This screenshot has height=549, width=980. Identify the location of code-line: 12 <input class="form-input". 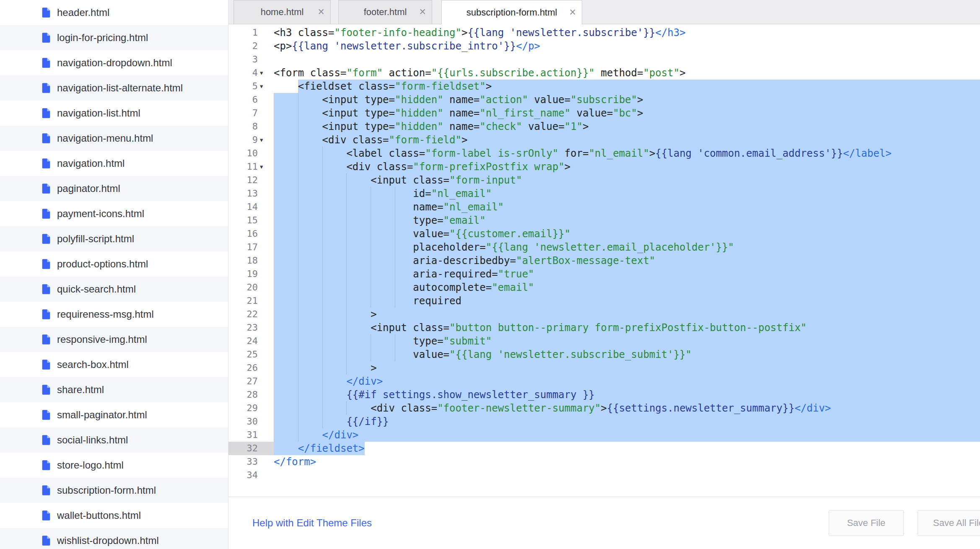
(604, 180).